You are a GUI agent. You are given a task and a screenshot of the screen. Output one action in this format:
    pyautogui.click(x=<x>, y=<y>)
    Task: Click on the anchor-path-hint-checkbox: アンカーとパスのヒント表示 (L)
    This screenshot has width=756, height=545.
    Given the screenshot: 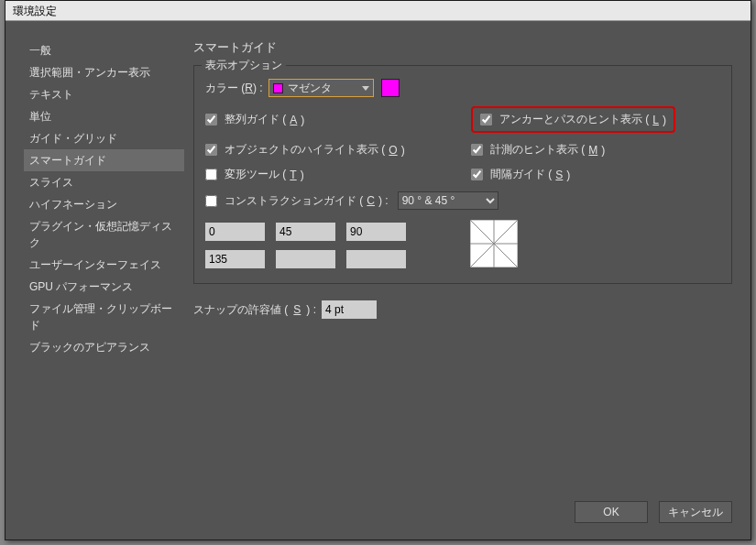 What is the action you would take?
    pyautogui.click(x=574, y=119)
    